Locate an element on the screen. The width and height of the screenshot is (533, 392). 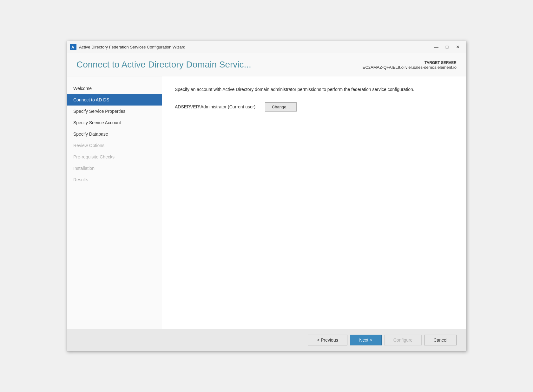
sidebar-item-specify-service-account: Specify Service Account is located at coordinates (114, 123).